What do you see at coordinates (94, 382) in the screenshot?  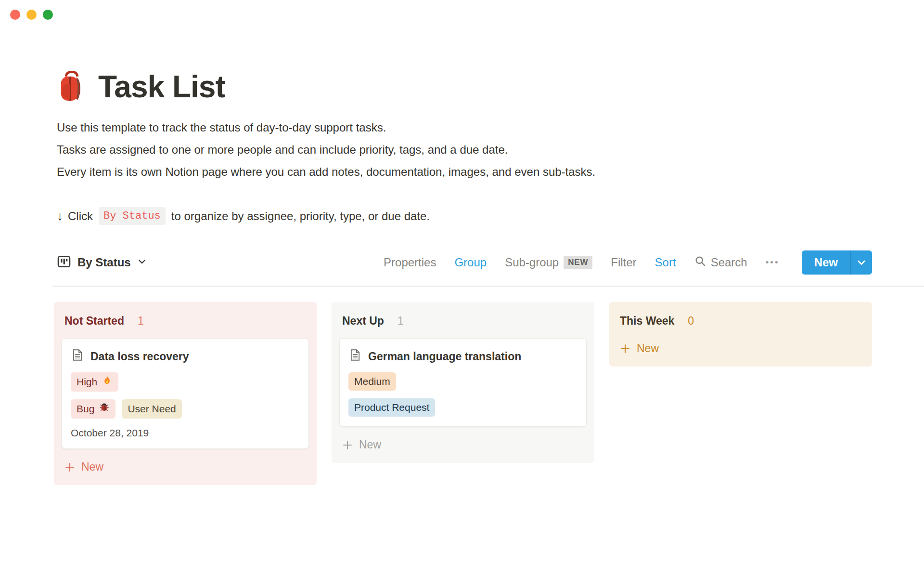 I see `tag-high-priority: High` at bounding box center [94, 382].